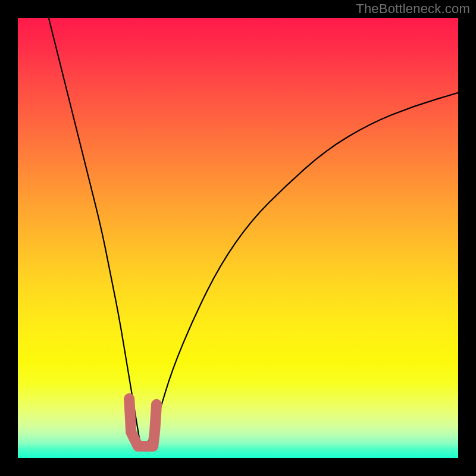 This screenshot has height=476, width=476. What do you see at coordinates (143, 422) in the screenshot?
I see `trough-marker` at bounding box center [143, 422].